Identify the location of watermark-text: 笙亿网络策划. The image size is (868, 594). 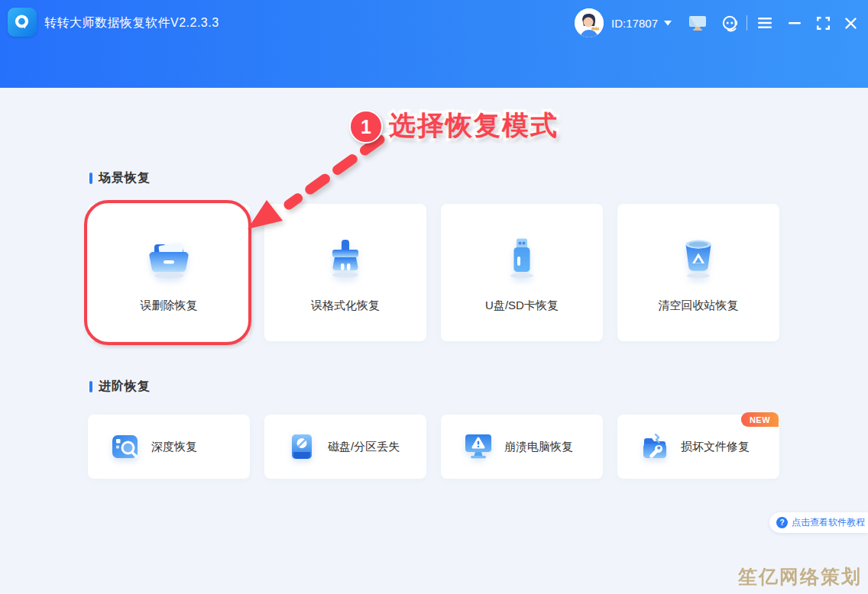
(800, 577).